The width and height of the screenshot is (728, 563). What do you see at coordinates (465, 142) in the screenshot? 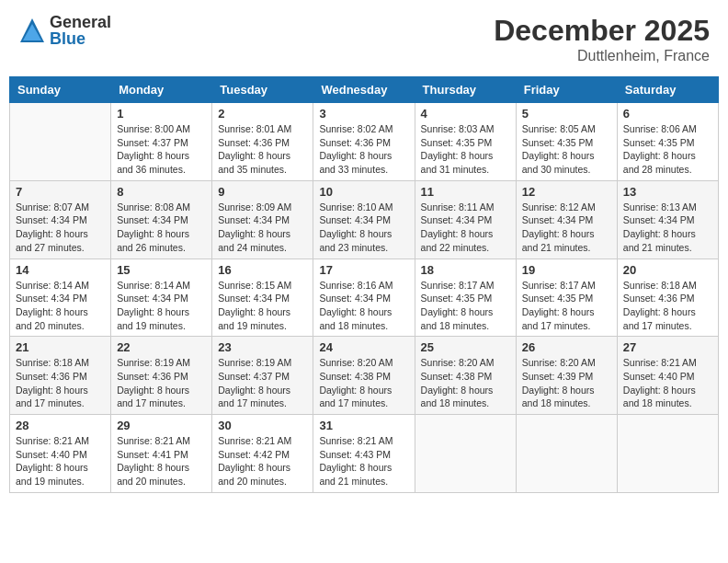
I see `calendar-cell: 4Sunrise: 8:03 AMSunset: 4:35 PMDaylight…` at bounding box center [465, 142].